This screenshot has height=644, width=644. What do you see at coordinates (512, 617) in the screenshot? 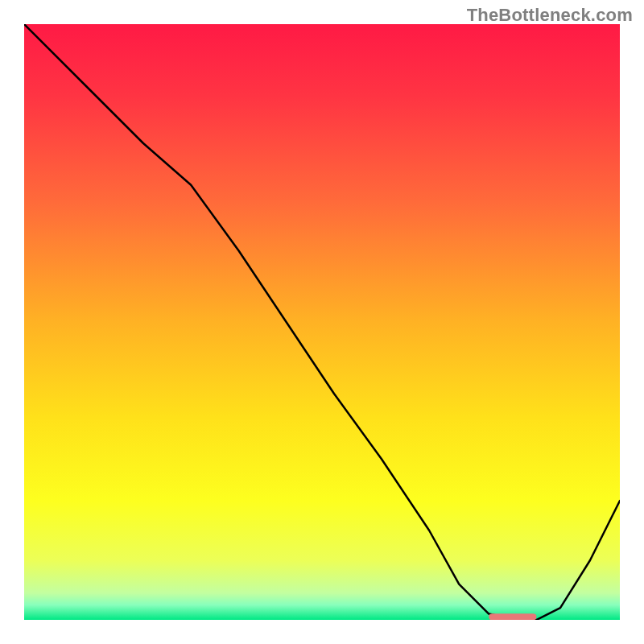
I see `optimal-range-marker` at bounding box center [512, 617].